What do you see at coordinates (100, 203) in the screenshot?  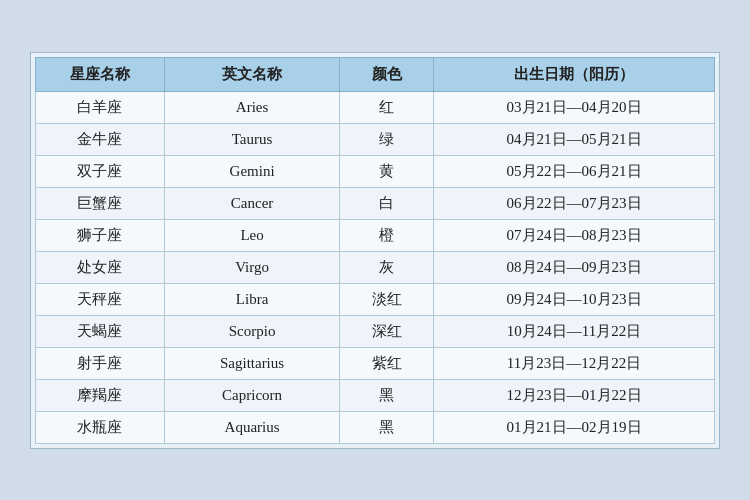 I see `cell-zh: 巨蟹座` at bounding box center [100, 203].